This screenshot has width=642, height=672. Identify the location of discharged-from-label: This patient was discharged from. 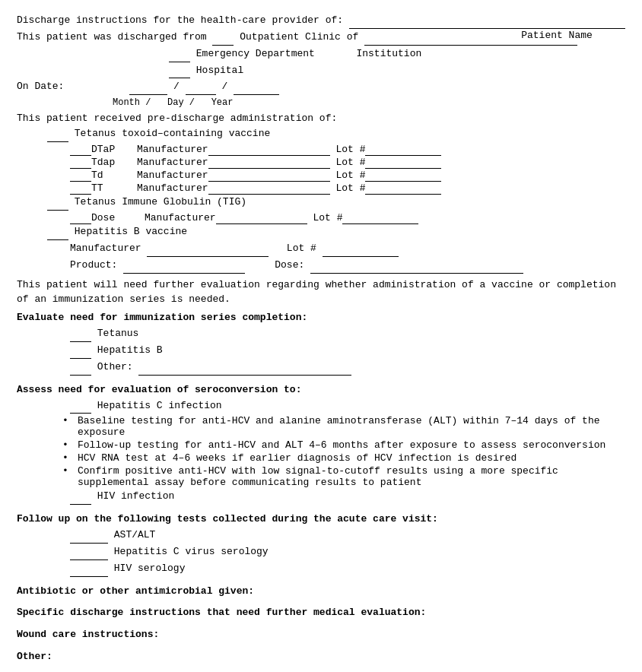
(112, 36).